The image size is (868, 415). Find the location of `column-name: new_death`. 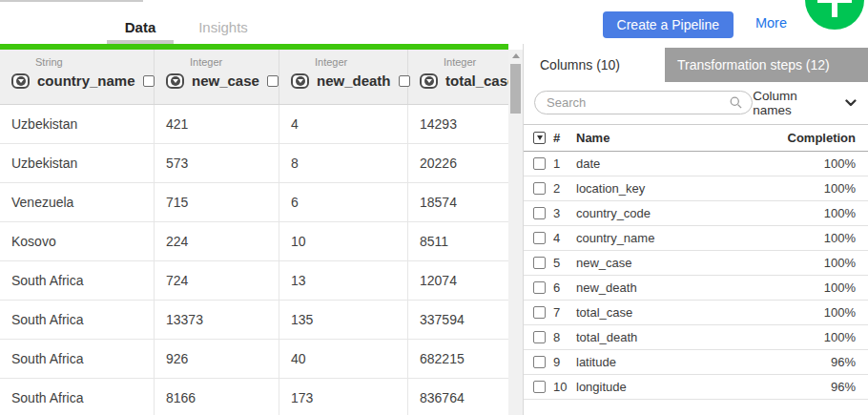

column-name: new_death is located at coordinates (354, 80).